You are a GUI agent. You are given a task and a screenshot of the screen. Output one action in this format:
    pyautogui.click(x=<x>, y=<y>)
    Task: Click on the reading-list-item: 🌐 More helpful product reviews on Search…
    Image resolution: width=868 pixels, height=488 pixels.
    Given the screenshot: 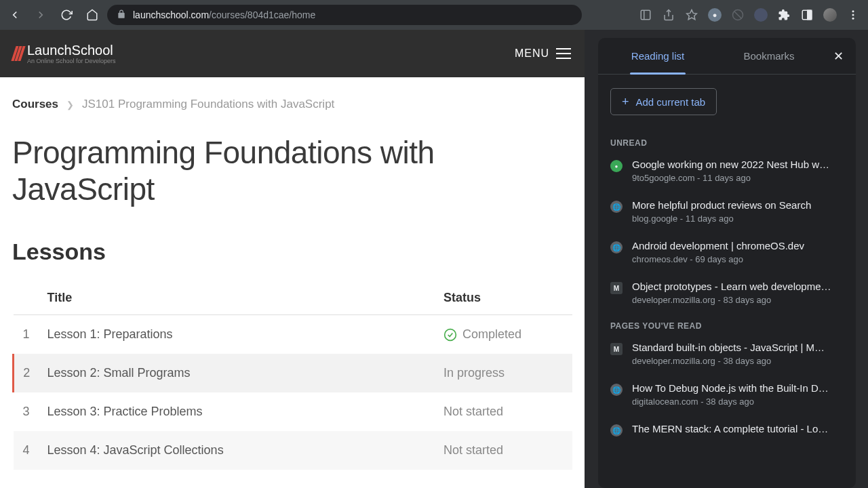 What is the action you would take?
    pyautogui.click(x=727, y=211)
    